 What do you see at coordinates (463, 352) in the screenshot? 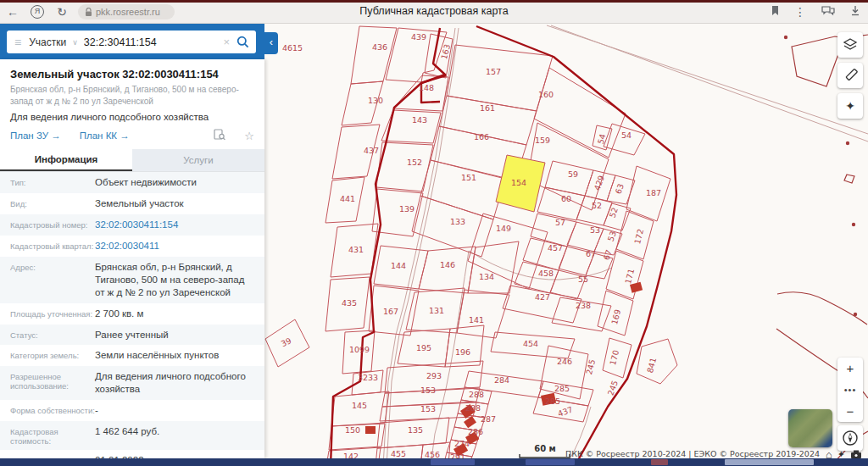
I see `parcel-label: 196` at bounding box center [463, 352].